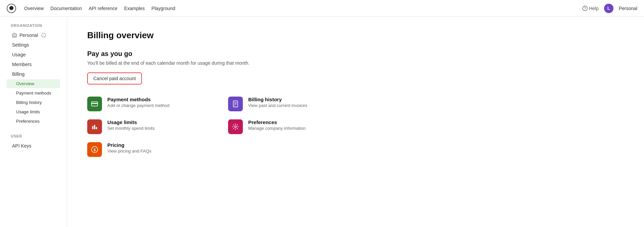 The image size is (644, 227). Describe the element at coordinates (278, 102) in the screenshot. I see `card-billing-history-text: Billing history View past and current in…` at that location.